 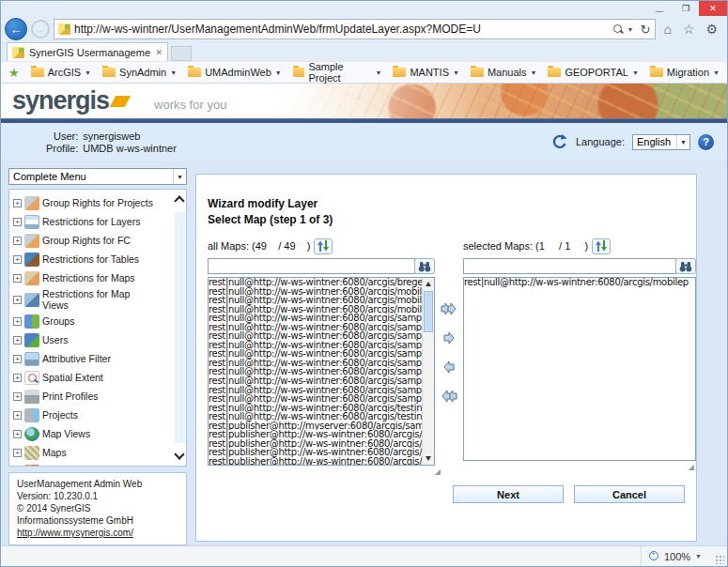 What do you see at coordinates (686, 8) in the screenshot?
I see `maximize-button` at bounding box center [686, 8].